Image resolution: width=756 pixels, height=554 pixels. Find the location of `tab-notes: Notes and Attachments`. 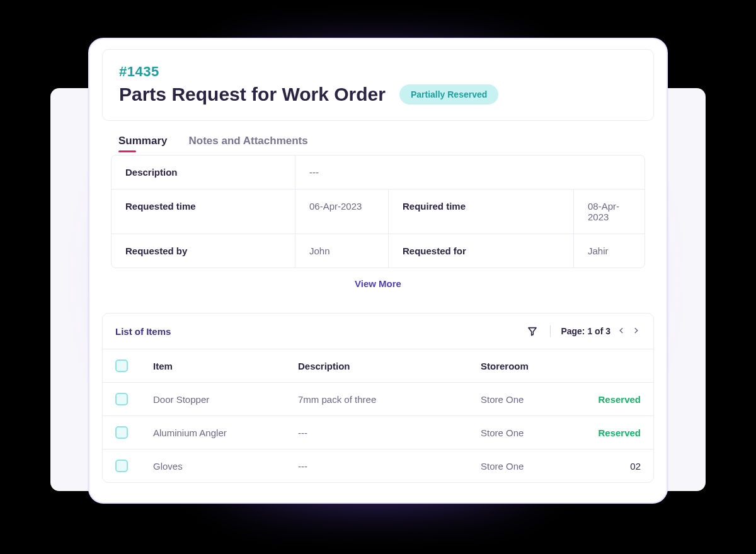

tab-notes: Notes and Attachments is located at coordinates (248, 141).